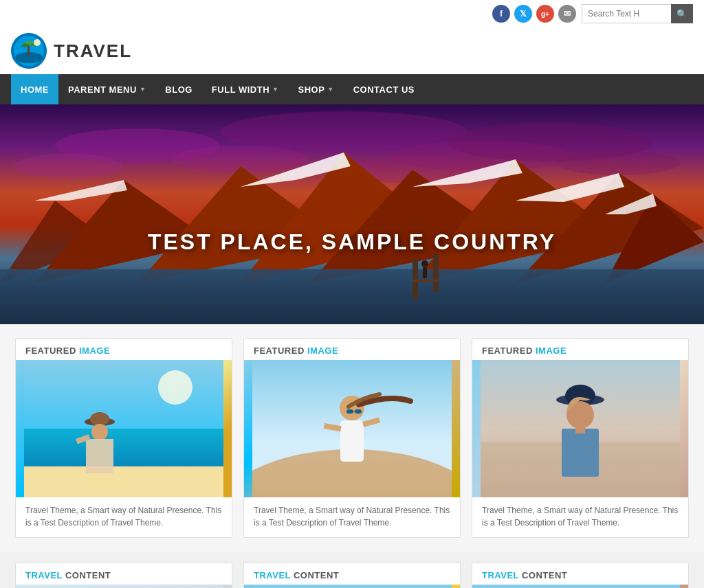 This screenshot has width=704, height=588. Describe the element at coordinates (352, 574) in the screenshot. I see `travel-card-2-header: TRAVEL CONTENT` at that location.